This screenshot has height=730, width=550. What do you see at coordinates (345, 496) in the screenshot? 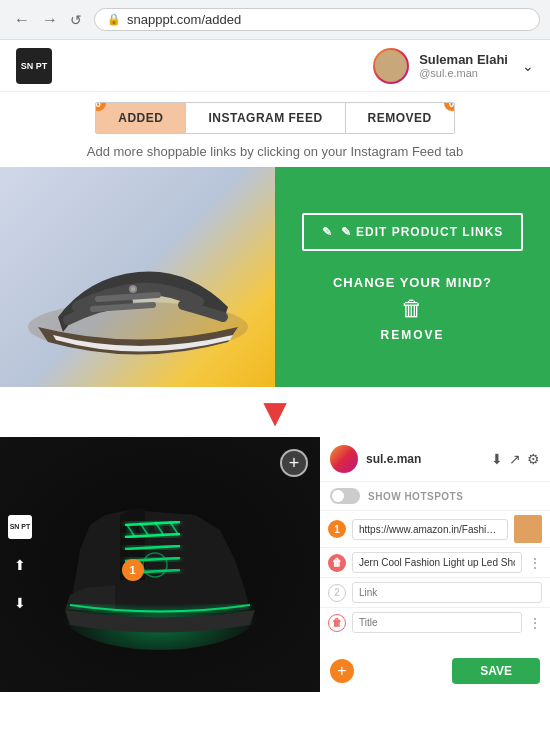
I see `hotspots-toggle` at bounding box center [345, 496].